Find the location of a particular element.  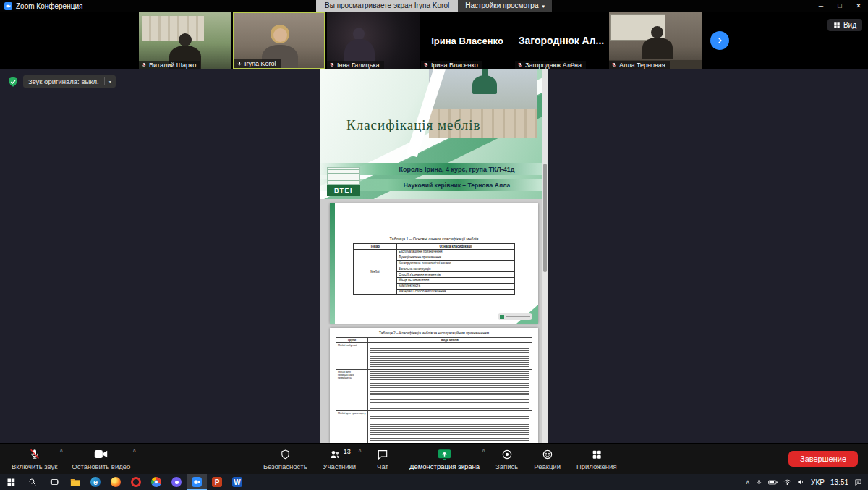

logo-square is located at coordinates (502, 317).